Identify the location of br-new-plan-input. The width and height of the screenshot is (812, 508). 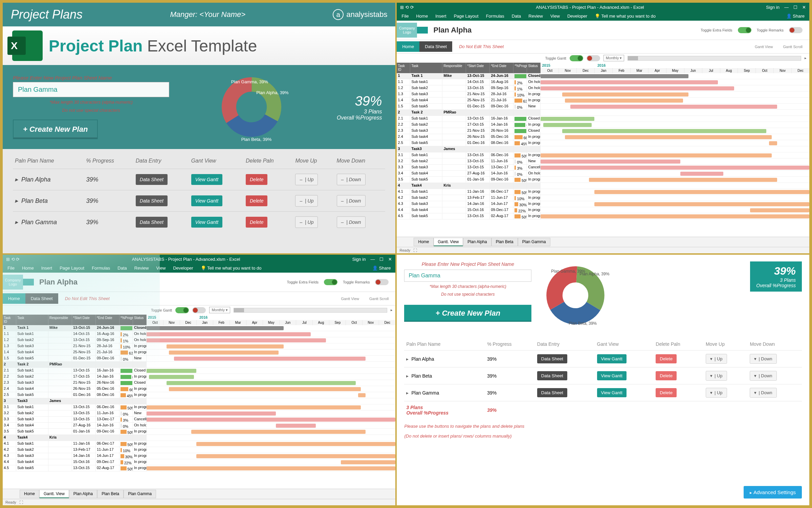
(468, 276).